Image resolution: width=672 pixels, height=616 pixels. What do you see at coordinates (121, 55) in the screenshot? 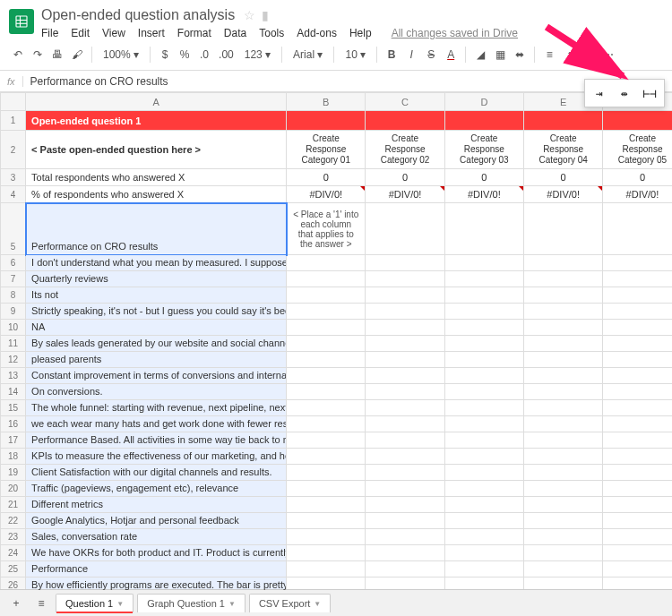
I see `zoom-select: 100% ▾` at bounding box center [121, 55].